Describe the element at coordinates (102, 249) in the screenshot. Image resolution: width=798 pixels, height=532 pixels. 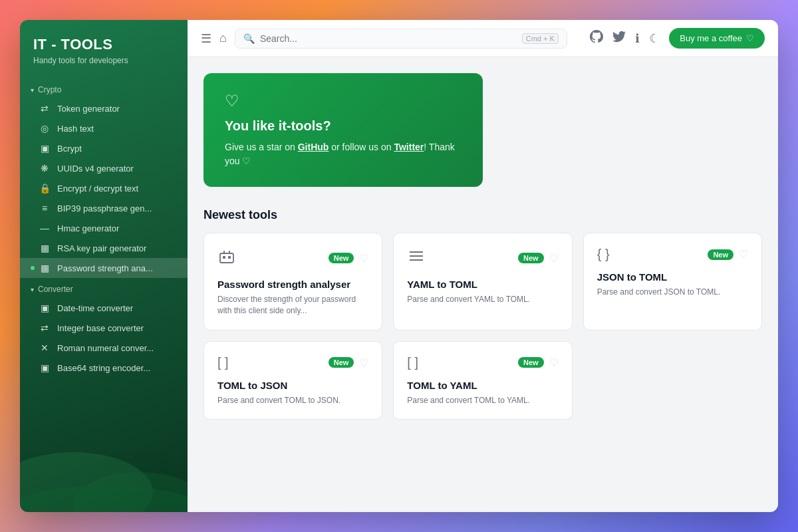
I see `nav-label: RSA key pair generator` at that location.